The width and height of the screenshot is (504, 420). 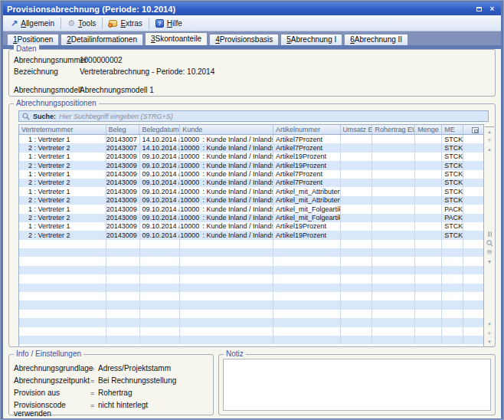 I want to click on info-label: Abrechnungszeitpunkt, so click(x=52, y=380).